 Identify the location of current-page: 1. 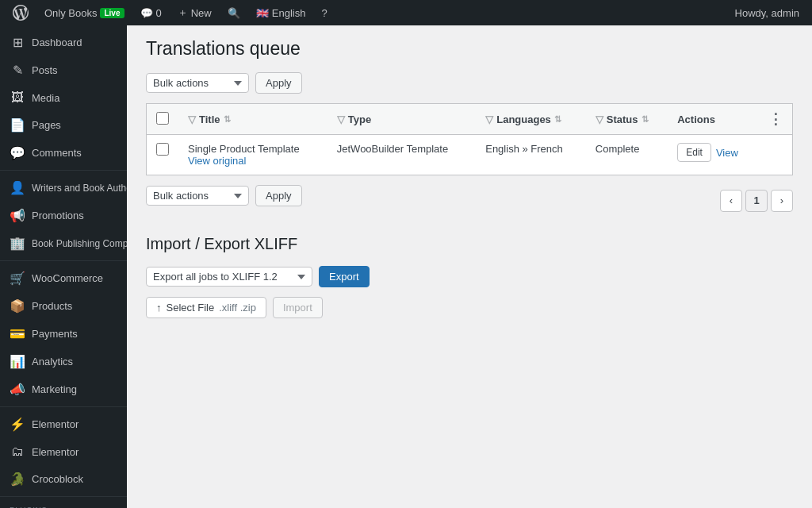
(756, 201).